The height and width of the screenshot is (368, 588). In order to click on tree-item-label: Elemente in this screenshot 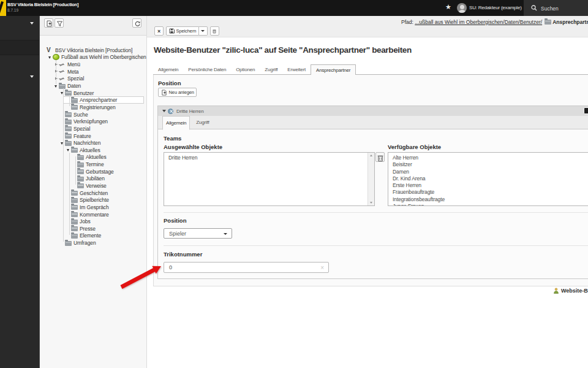, I will do `click(91, 236)`.